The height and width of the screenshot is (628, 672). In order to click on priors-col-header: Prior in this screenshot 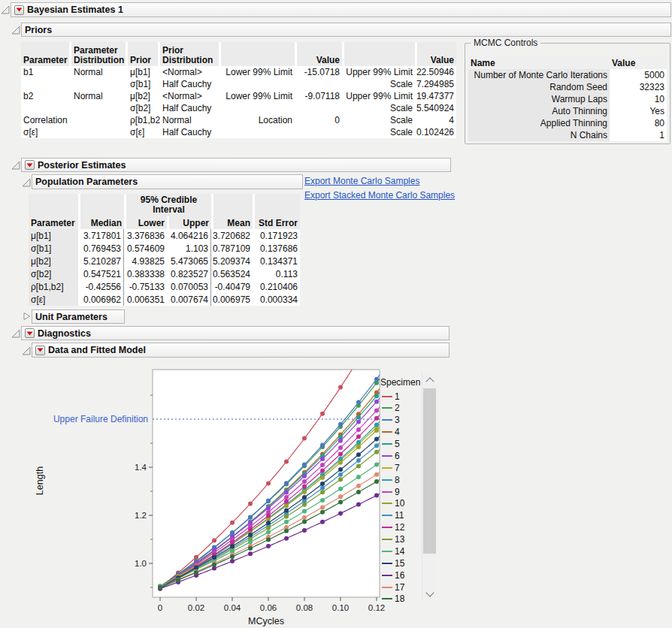, I will do `click(143, 54)`.